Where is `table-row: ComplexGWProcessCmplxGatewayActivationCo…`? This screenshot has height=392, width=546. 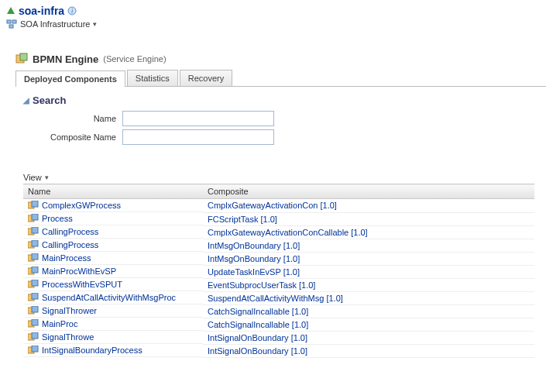
table-row: ComplexGWProcessCmplxGatewayActivationCo… is located at coordinates (279, 206).